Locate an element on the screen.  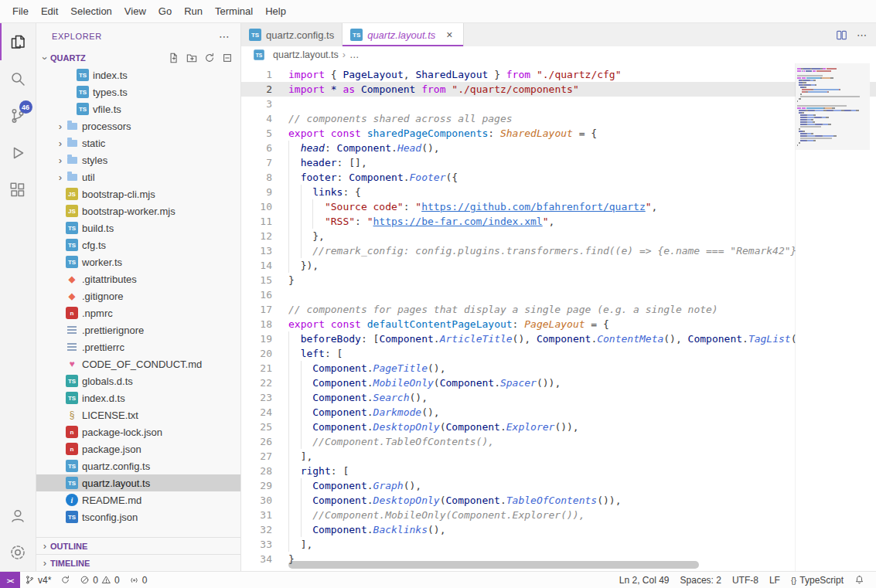
tree-item-static: static is located at coordinates (138, 143).